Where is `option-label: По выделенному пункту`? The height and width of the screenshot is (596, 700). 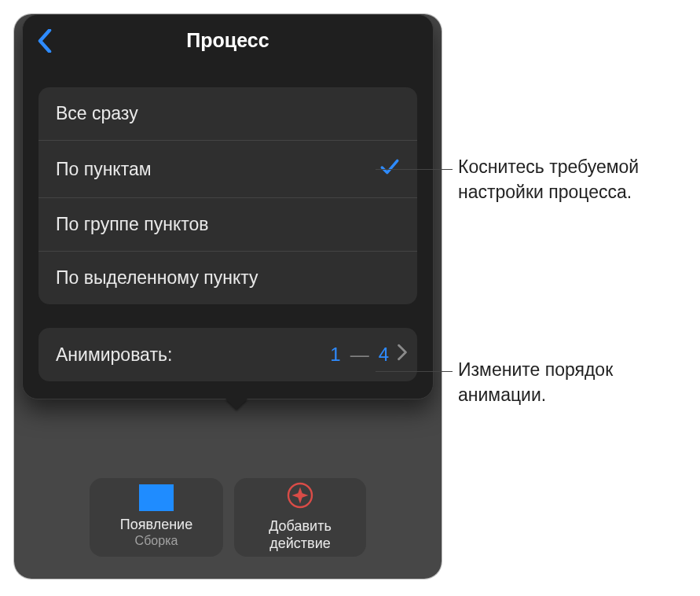
option-label: По выделенному пункту is located at coordinates (157, 278).